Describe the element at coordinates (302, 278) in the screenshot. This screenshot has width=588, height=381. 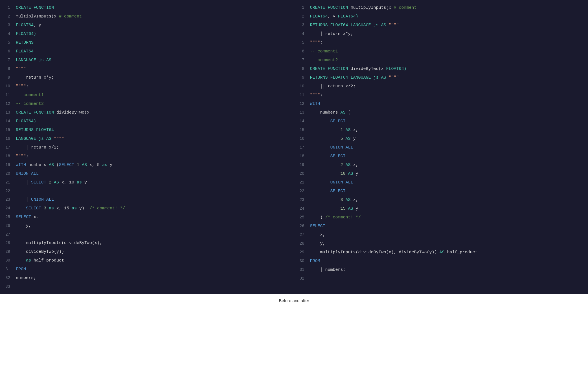
I see `line-number: 32` at that location.